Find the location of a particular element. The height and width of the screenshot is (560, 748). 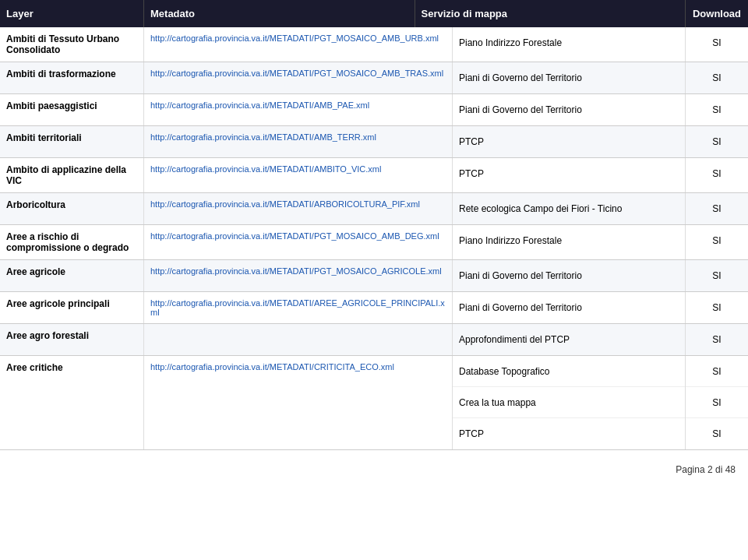

layer-name: Aree agricole principali is located at coordinates (72, 308).